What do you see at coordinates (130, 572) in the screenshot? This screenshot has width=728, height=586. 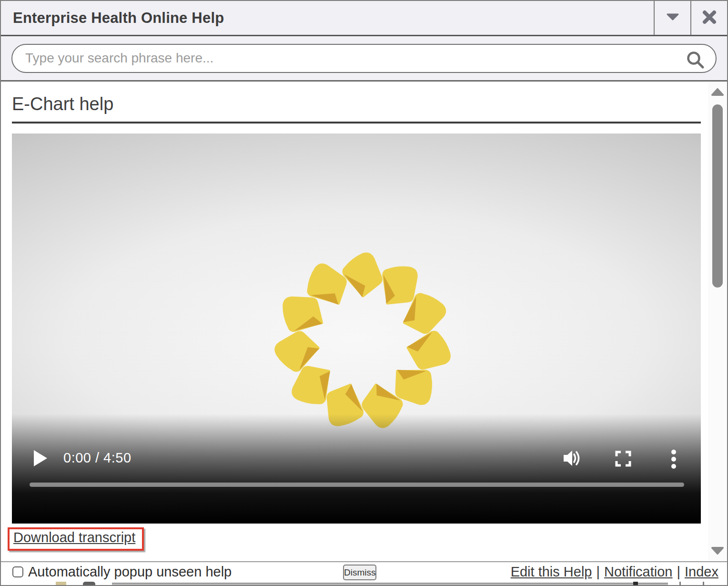 I see `auto-popup-label: Automatically popup unseen help` at bounding box center [130, 572].